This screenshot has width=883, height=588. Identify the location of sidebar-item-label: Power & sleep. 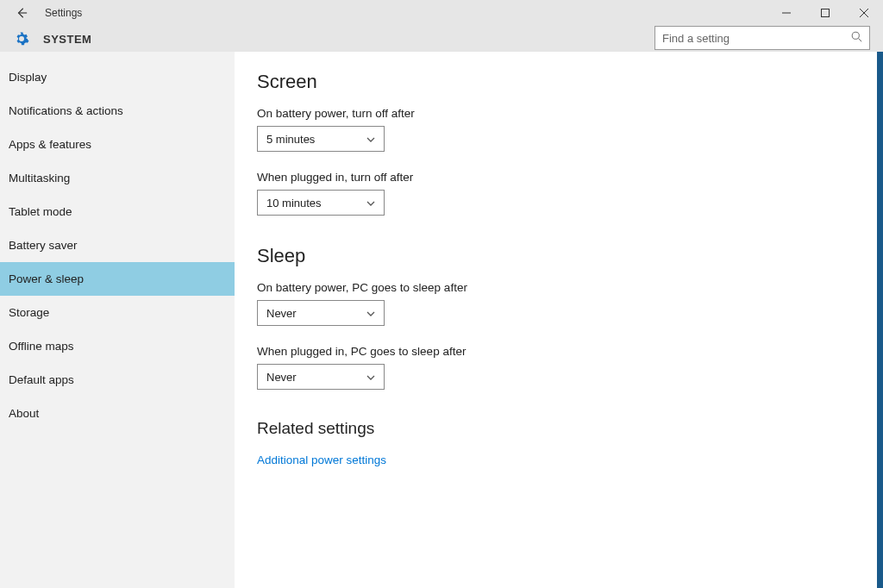
(47, 279).